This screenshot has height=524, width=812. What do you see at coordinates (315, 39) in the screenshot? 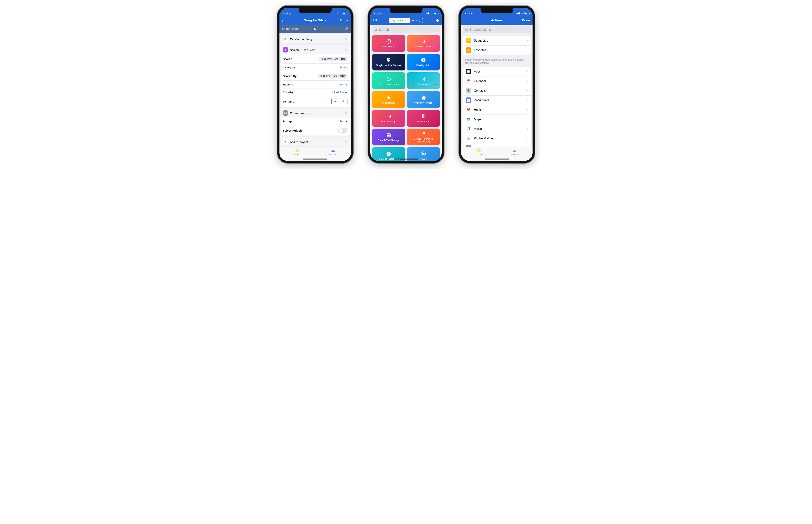
I see `action-get-current-song: Get Current Song ✕` at bounding box center [315, 39].